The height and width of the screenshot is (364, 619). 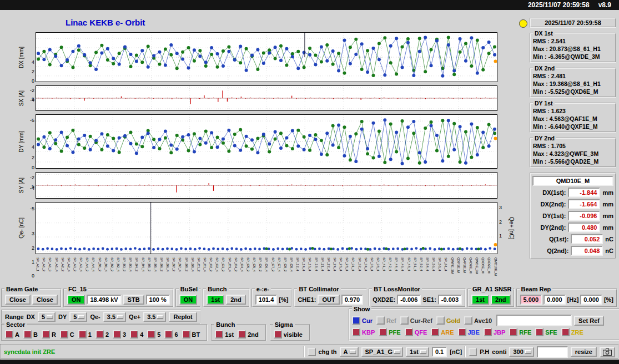 What do you see at coordinates (427, 274) in the screenshot?
I see `x-tick-label: SP_54_4` at bounding box center [427, 274].